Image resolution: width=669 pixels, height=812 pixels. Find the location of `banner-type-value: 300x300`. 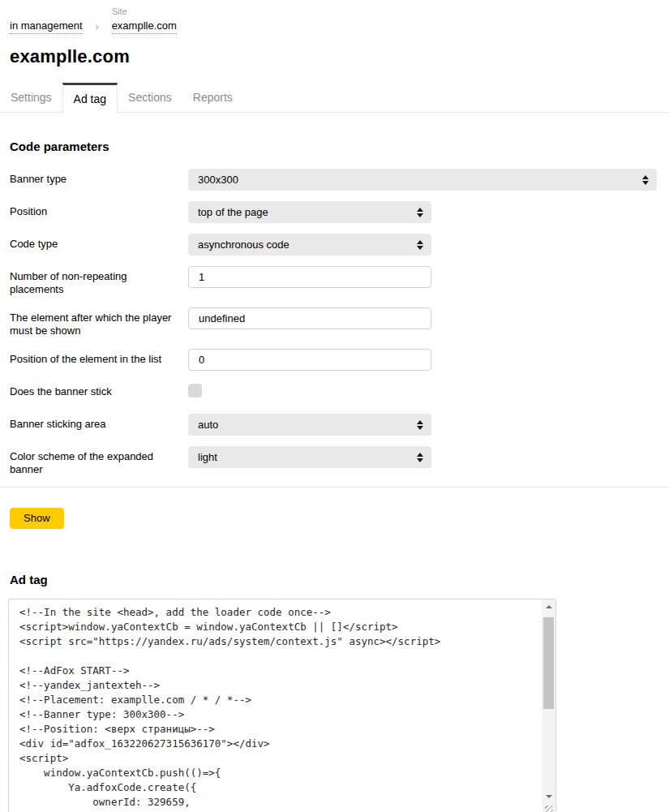

banner-type-value: 300x300 is located at coordinates (218, 180).